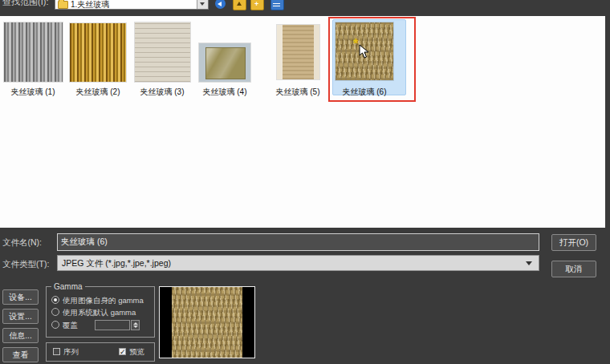 This screenshot has height=364, width=610. What do you see at coordinates (116, 263) in the screenshot?
I see `file-type-value: JPEG 文件 (*.jpg,*.jpe,*.jpeg)` at bounding box center [116, 263].